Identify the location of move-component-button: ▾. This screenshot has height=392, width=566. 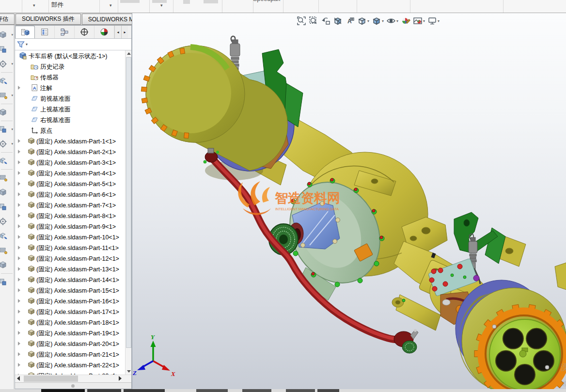
(7, 95).